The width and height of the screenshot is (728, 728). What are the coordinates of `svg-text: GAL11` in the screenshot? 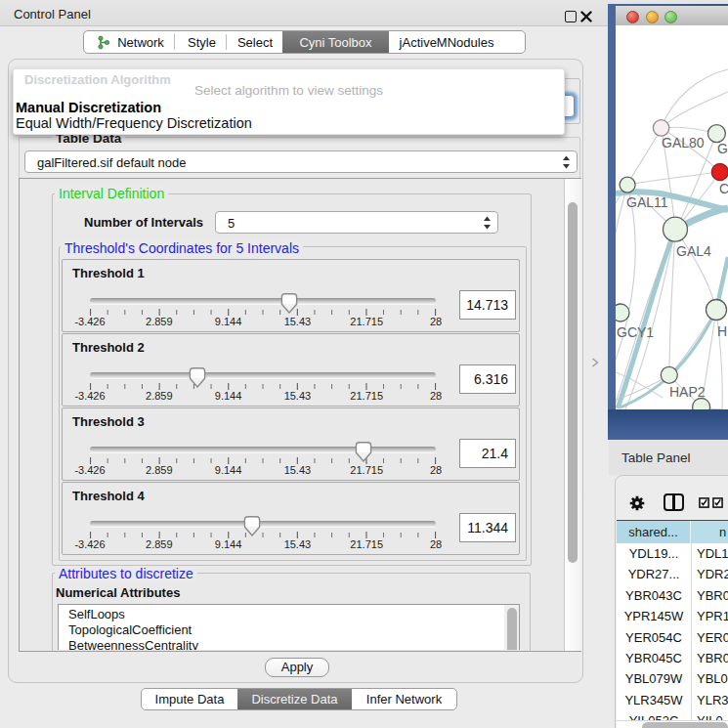 It's located at (647, 202).